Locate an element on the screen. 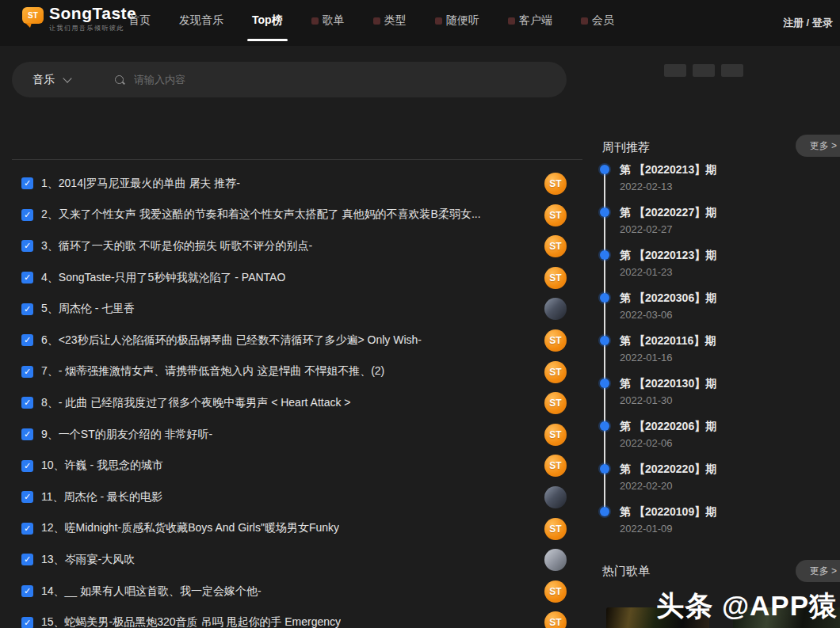  weekly-issue-label: 第 【20220206】期 is located at coordinates (729, 426).